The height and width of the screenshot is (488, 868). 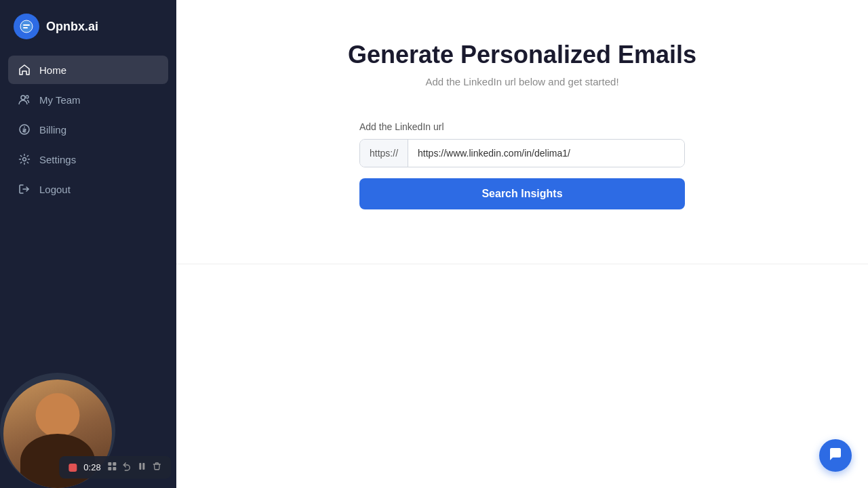 I want to click on logout-icon, so click(x=24, y=189).